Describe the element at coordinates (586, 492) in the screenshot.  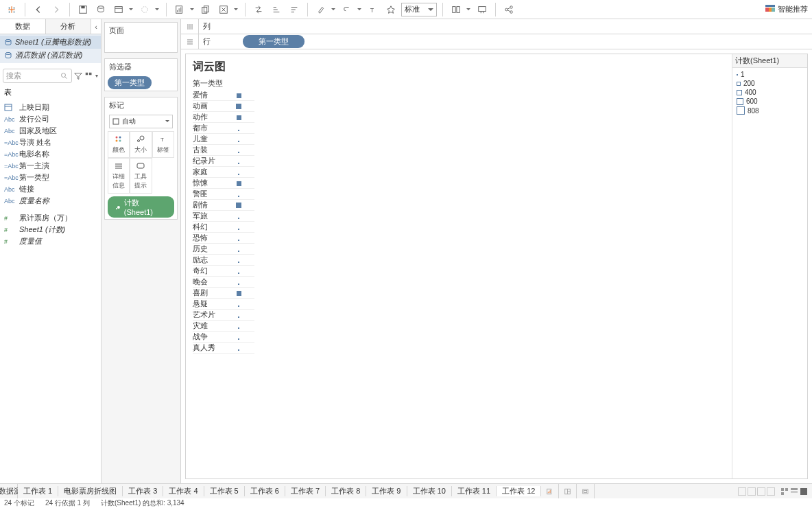
I see `new-story-icon` at that location.